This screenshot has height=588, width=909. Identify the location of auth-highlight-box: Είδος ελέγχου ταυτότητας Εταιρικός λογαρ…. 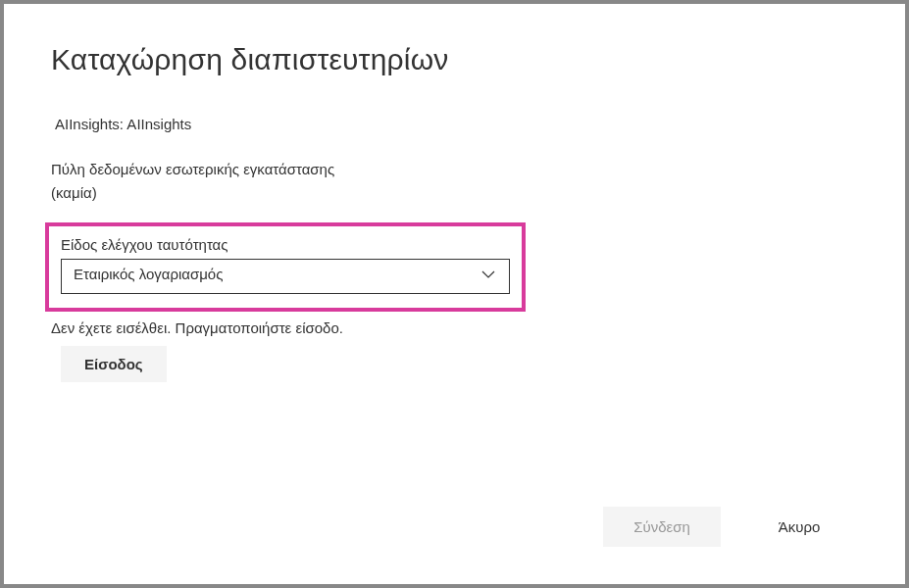
(285, 267).